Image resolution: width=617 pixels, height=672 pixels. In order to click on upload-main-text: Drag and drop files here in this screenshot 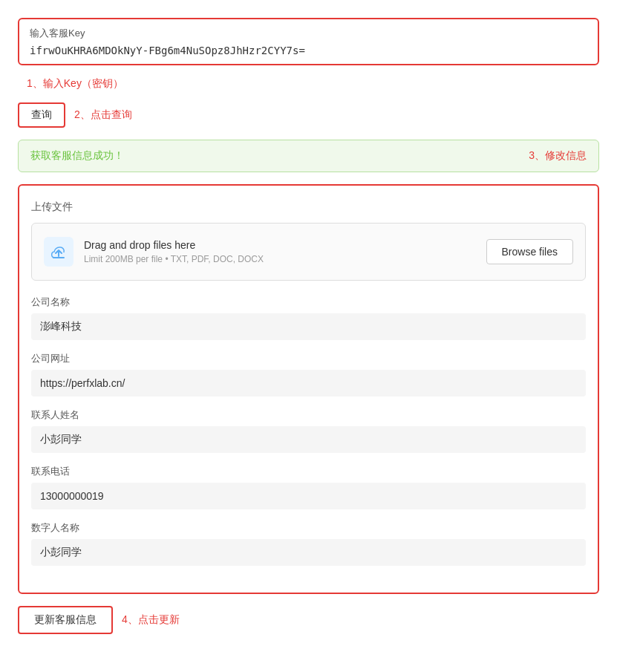, I will do `click(285, 245)`.